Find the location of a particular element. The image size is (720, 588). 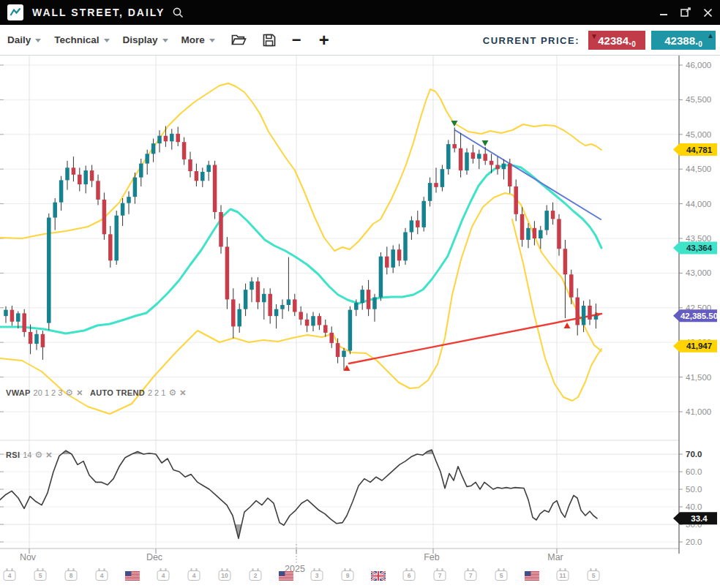

price-badge-text: 42,385.50 is located at coordinates (700, 316).